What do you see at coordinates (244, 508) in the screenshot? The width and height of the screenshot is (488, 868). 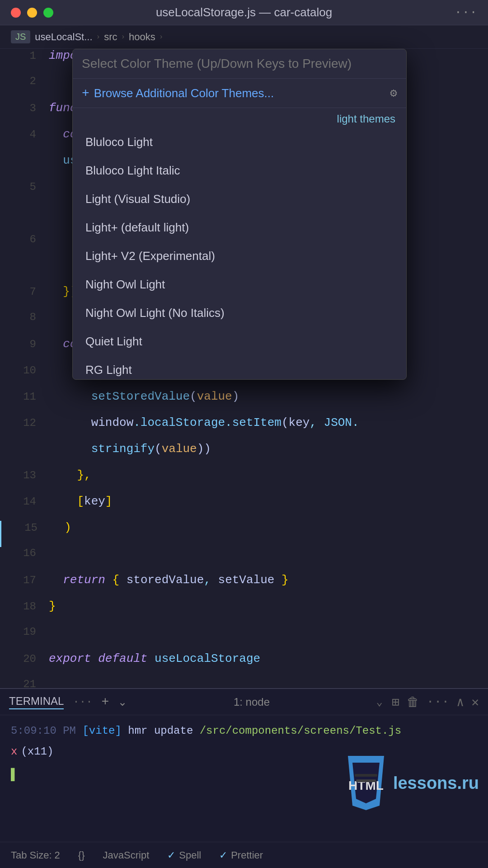 I see `table-row: 14 [key]` at bounding box center [244, 508].